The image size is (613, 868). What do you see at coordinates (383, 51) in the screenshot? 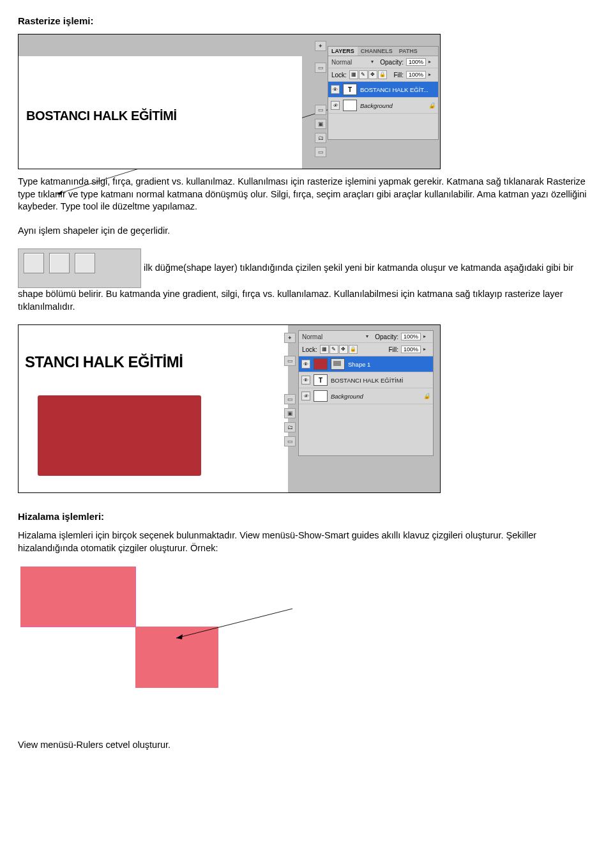
I see `layers-tabs: LAYERS CHANNELS PATHS` at bounding box center [383, 51].